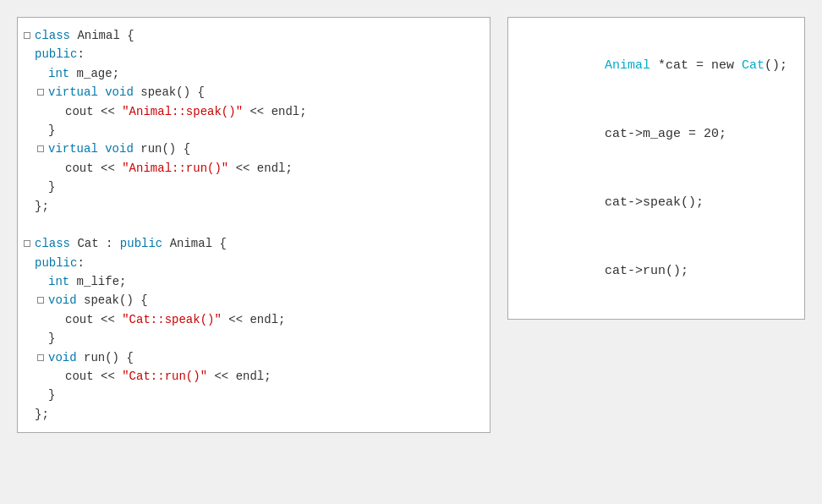 The image size is (822, 504). What do you see at coordinates (656, 203) in the screenshot?
I see `right-code-line: cat->speak();` at bounding box center [656, 203].